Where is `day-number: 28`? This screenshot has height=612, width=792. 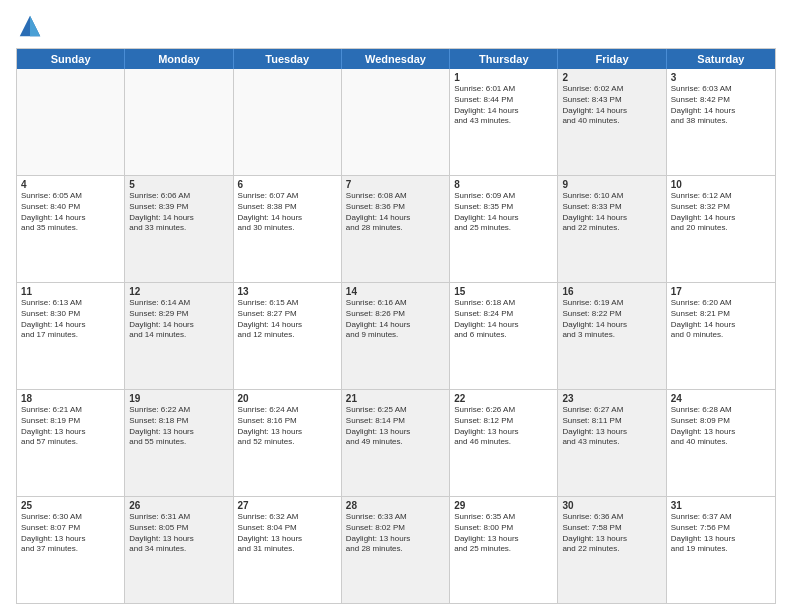
day-number: 28 is located at coordinates (396, 506).